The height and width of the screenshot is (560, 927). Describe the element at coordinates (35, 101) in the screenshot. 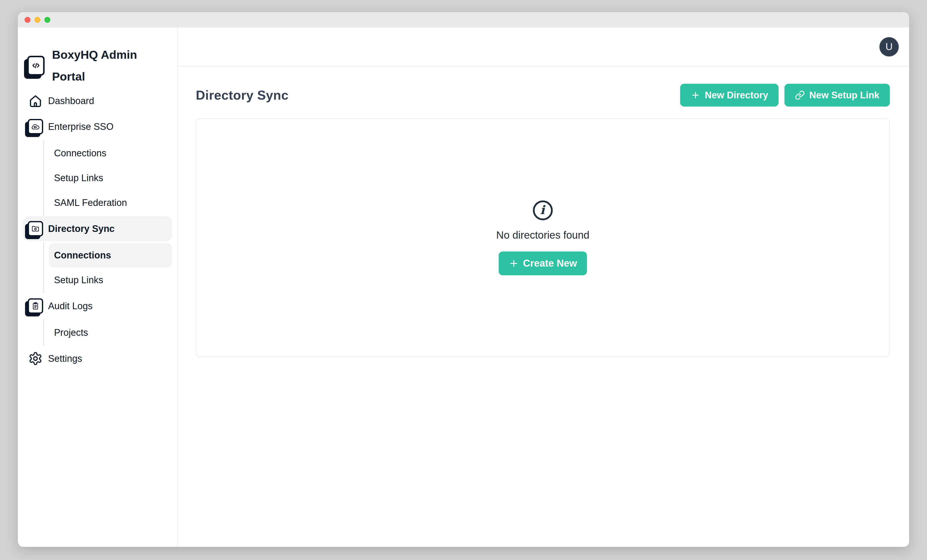

I see `home-icon` at that location.